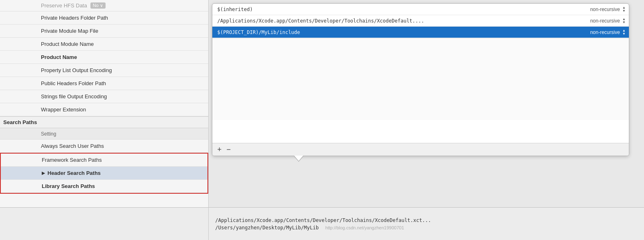  I want to click on popup-row-inherited: $(inherited) non-recursive ▲ ▼, so click(421, 9).